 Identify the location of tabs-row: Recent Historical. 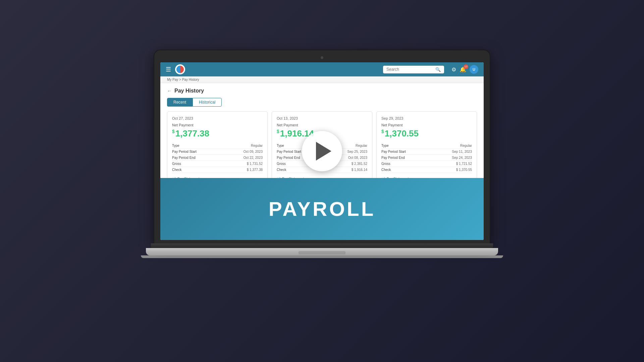
(322, 102).